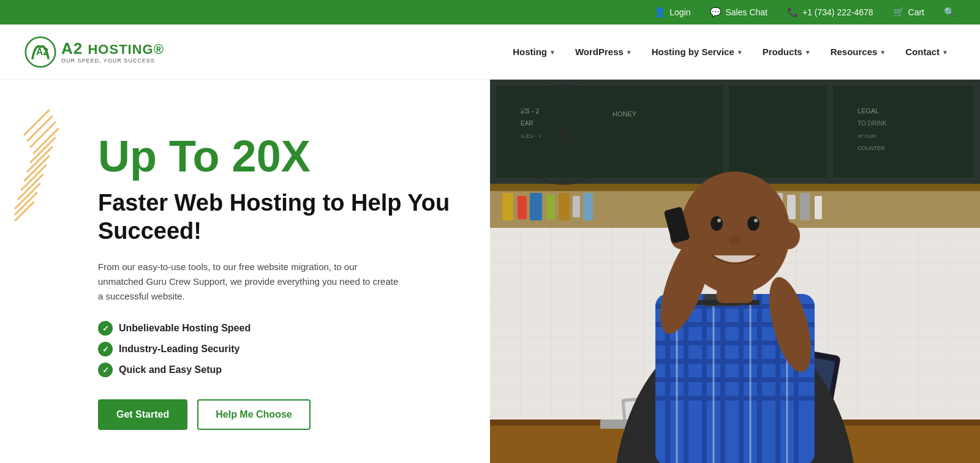 The image size is (980, 463). Describe the element at coordinates (899, 12) in the screenshot. I see `cart-icon: 🛒` at that location.